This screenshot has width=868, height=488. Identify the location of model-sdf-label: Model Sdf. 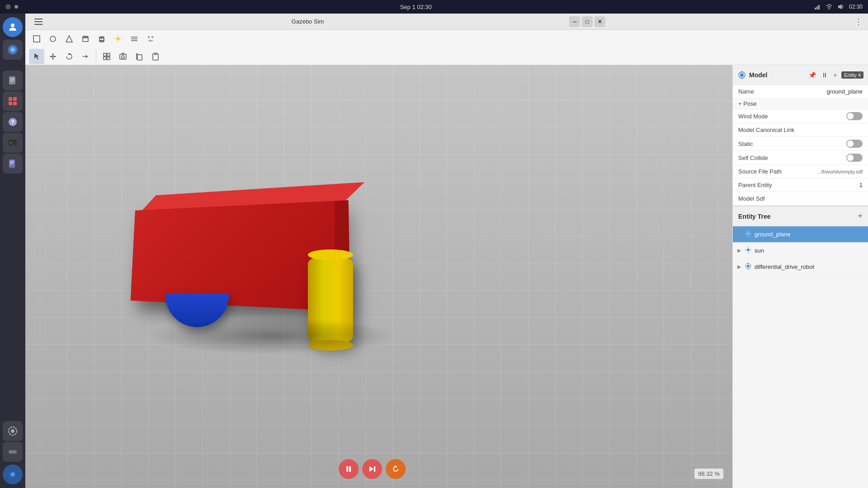
(800, 199).